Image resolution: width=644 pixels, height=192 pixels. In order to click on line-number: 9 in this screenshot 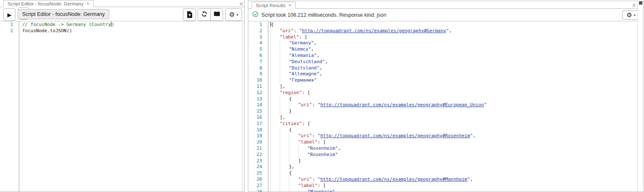, I will do `click(258, 74)`.